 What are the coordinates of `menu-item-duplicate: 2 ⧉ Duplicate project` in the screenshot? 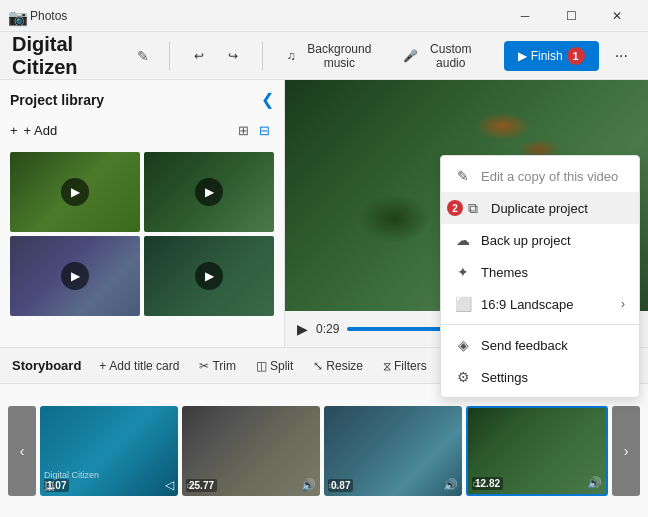 It's located at (540, 208).